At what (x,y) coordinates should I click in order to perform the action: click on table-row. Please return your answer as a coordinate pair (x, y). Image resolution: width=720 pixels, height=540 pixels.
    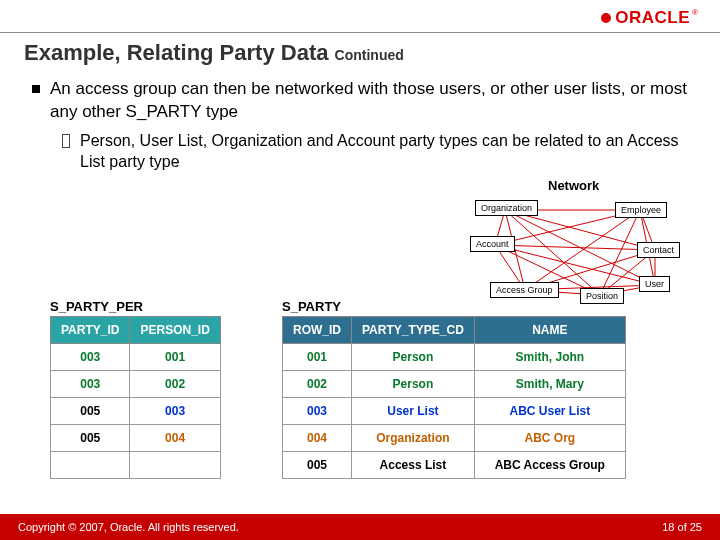
    Looking at the image, I should click on (136, 466).